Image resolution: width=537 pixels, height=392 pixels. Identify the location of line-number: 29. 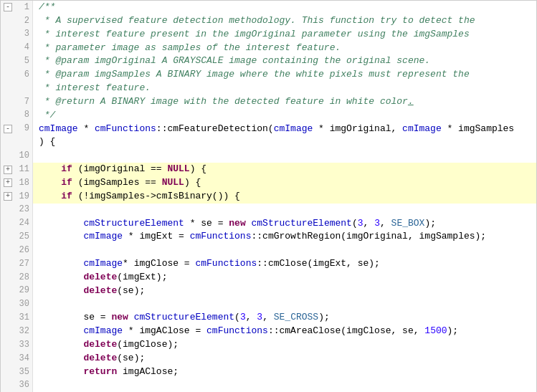
(22, 291).